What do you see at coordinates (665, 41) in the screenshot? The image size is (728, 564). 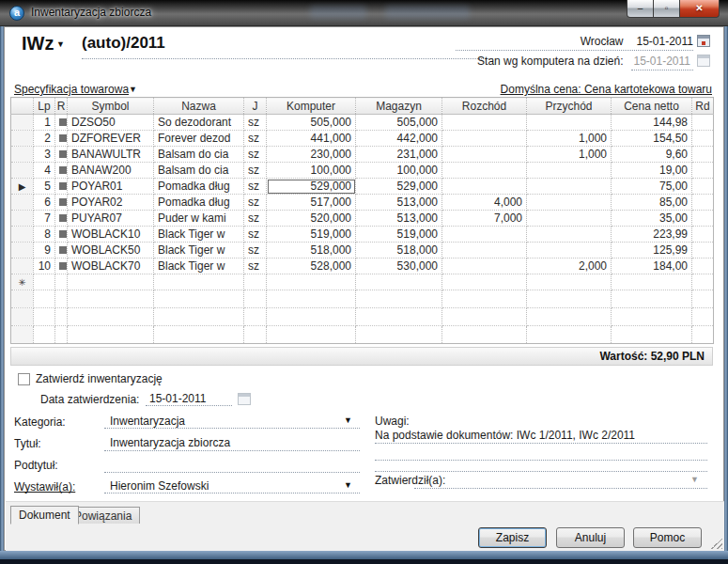 I see `doc-date-field: 15-01-2011` at bounding box center [665, 41].